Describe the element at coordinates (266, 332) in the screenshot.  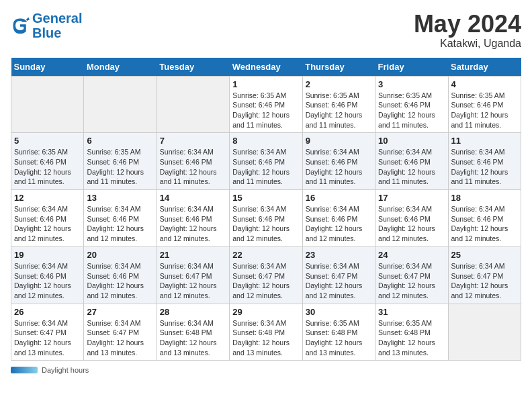
I see `day-cell: 29Sunrise: 6:34 AM Sunset: 6:48 PM Dayli…` at that location.